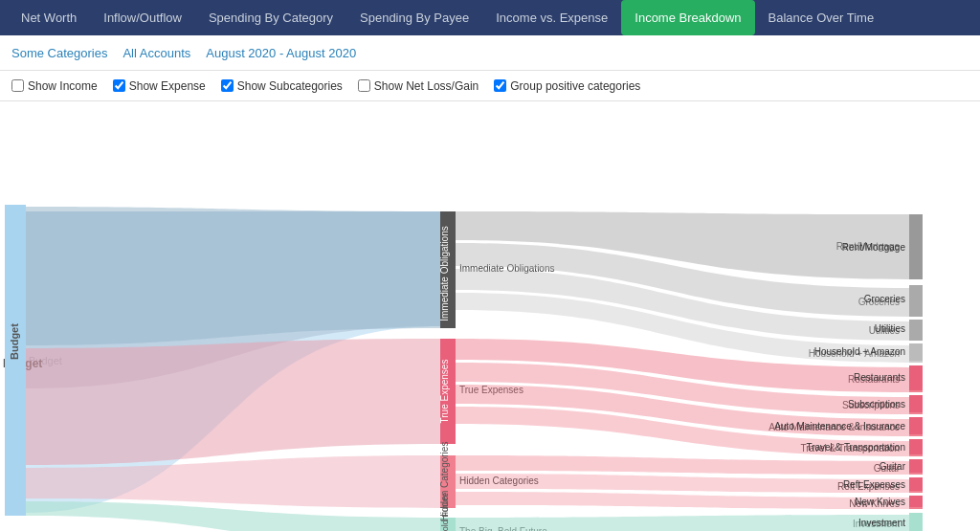 The height and width of the screenshot is (531, 980). Describe the element at coordinates (916, 352) in the screenshot. I see `node-household-front` at that location.